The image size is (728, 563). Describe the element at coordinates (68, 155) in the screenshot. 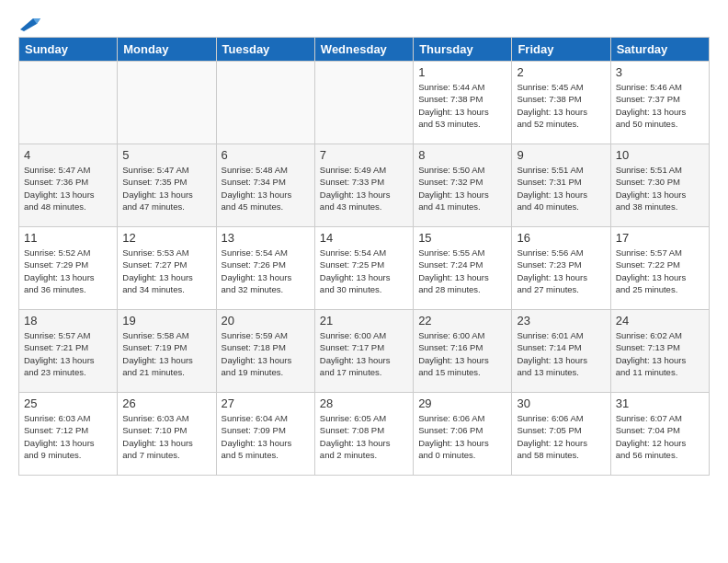

I see `day-number: 4` at that location.